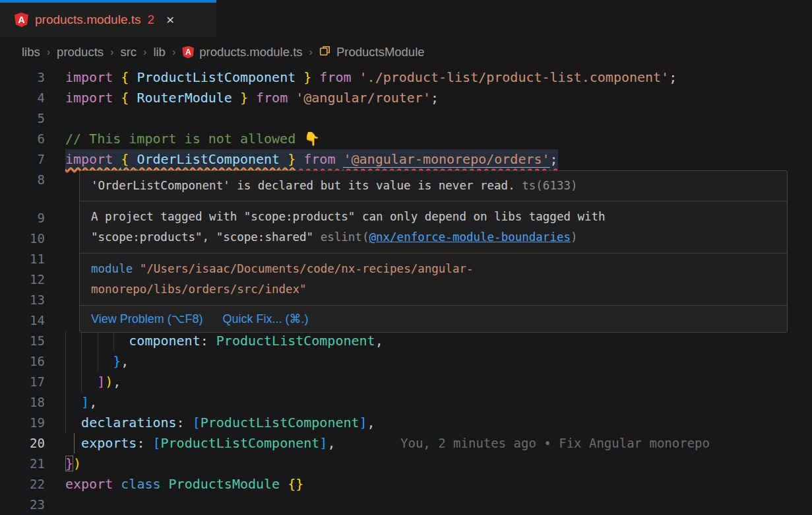 The height and width of the screenshot is (515, 812). What do you see at coordinates (22, 382) in the screenshot?
I see `line-number: 17` at bounding box center [22, 382].